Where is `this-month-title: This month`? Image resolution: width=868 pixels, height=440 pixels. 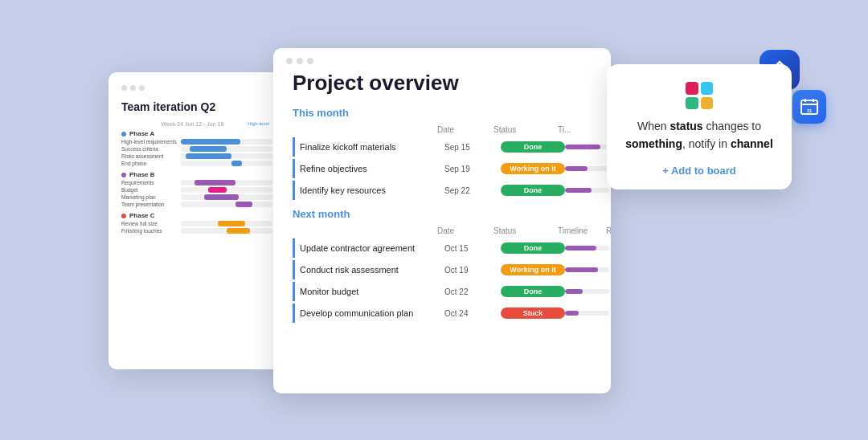 this-month-title: This month is located at coordinates (442, 112).